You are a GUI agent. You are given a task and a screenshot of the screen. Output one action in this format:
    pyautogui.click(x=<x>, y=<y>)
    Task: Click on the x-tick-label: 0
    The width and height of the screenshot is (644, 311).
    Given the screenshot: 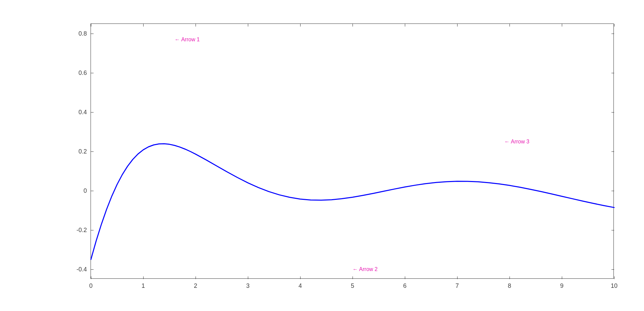 What is the action you would take?
    pyautogui.click(x=91, y=286)
    